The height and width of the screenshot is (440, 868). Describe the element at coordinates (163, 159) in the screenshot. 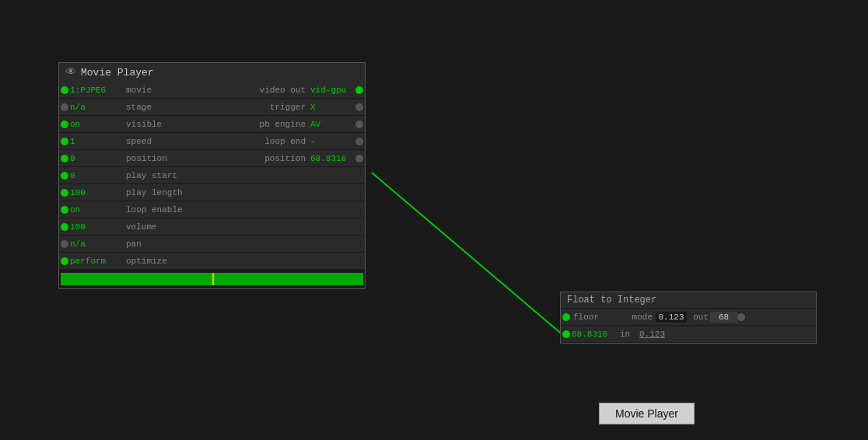

I see `left-label-4: position` at that location.